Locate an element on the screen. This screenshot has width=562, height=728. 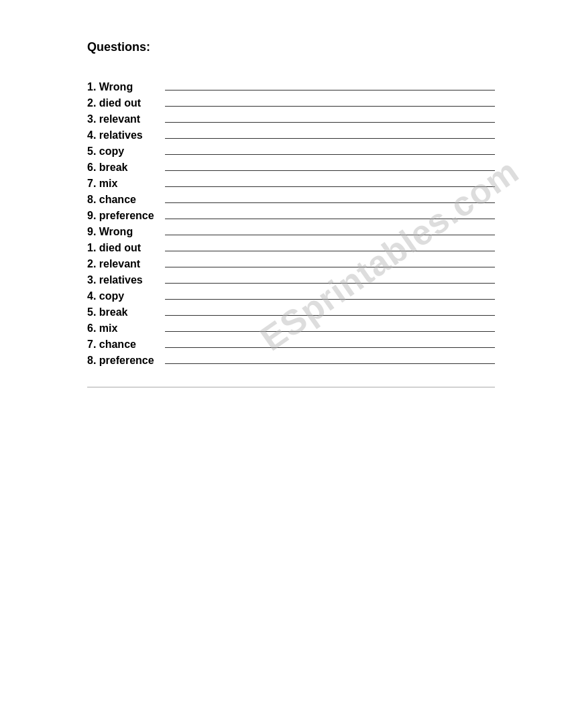
list-item: 3. relatives is located at coordinates (291, 280).